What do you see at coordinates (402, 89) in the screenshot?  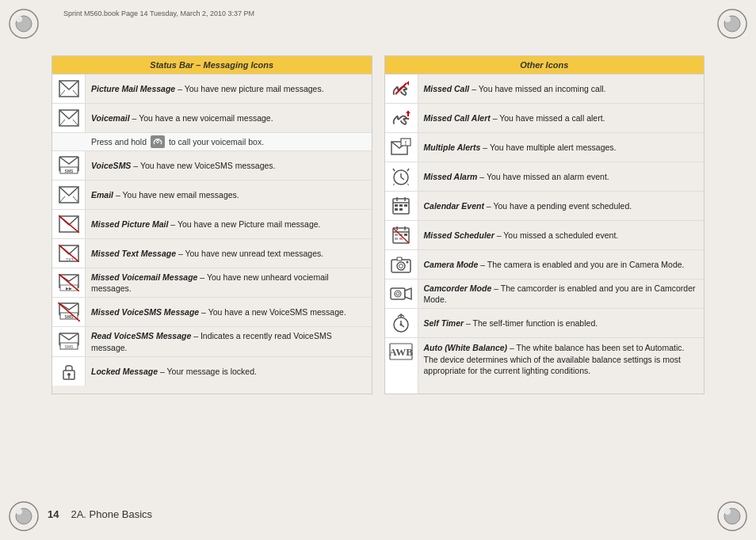 I see `missed-call-icon` at bounding box center [402, 89].